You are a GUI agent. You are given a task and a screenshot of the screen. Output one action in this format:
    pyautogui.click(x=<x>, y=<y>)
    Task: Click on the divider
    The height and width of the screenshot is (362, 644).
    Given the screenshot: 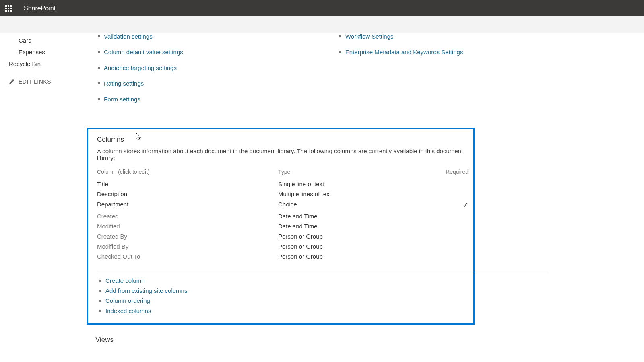 What is the action you would take?
    pyautogui.click(x=323, y=271)
    